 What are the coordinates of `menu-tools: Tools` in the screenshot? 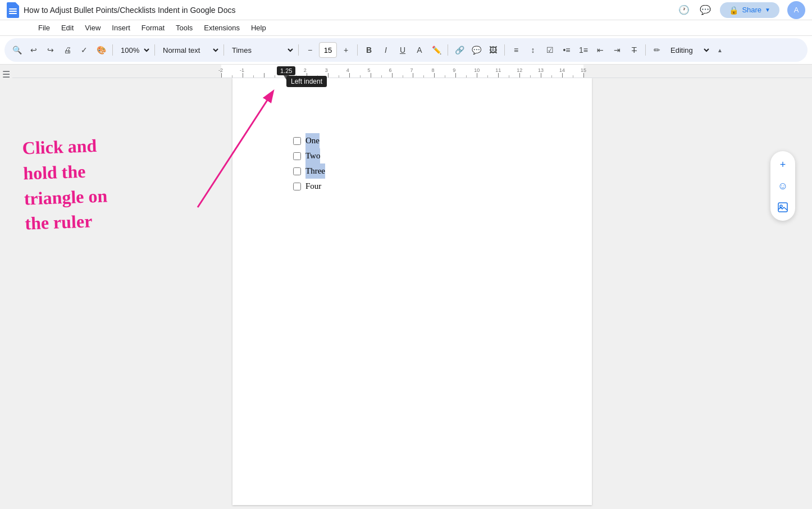 It's located at (184, 28).